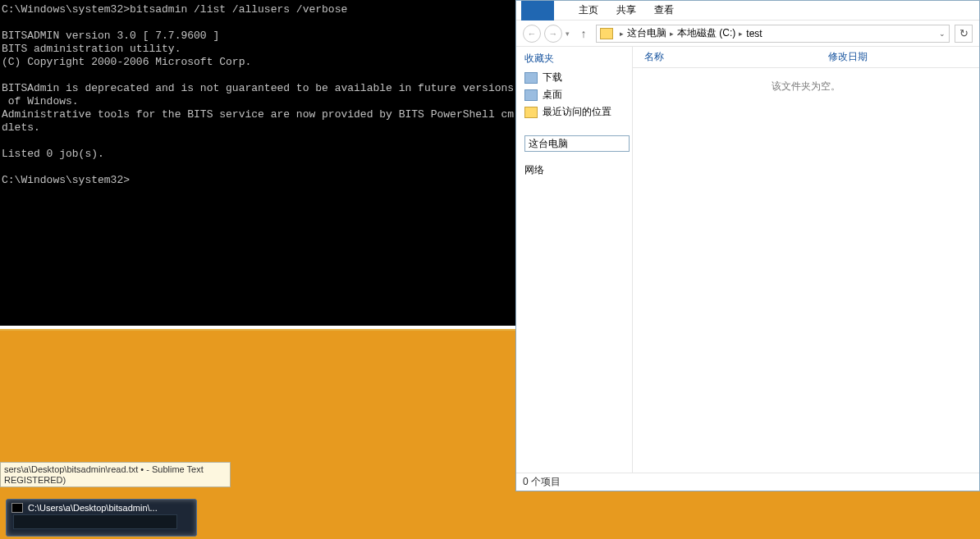 The height and width of the screenshot is (539, 980). I want to click on item-count: 0 个项目, so click(542, 482).